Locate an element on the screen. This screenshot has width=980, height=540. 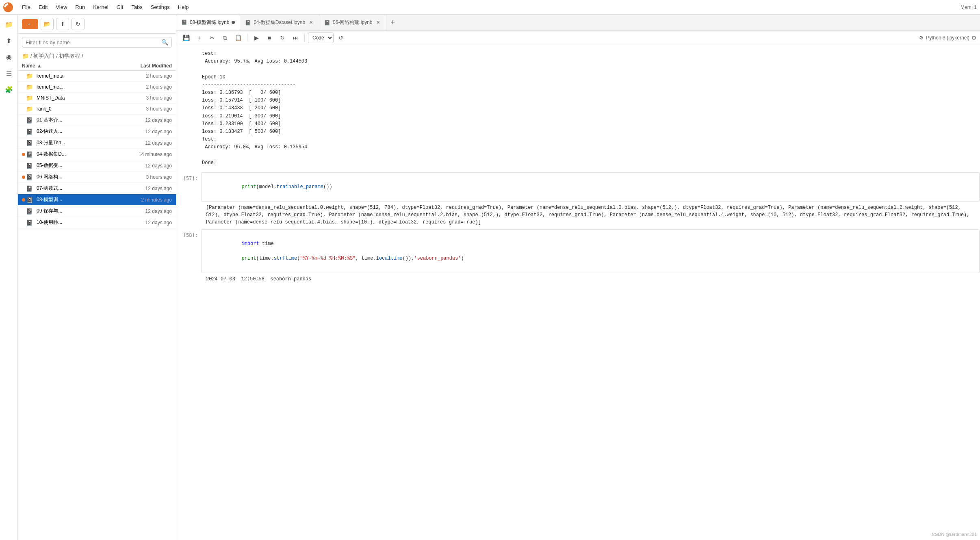
paste-button: 📋 is located at coordinates (238, 38).